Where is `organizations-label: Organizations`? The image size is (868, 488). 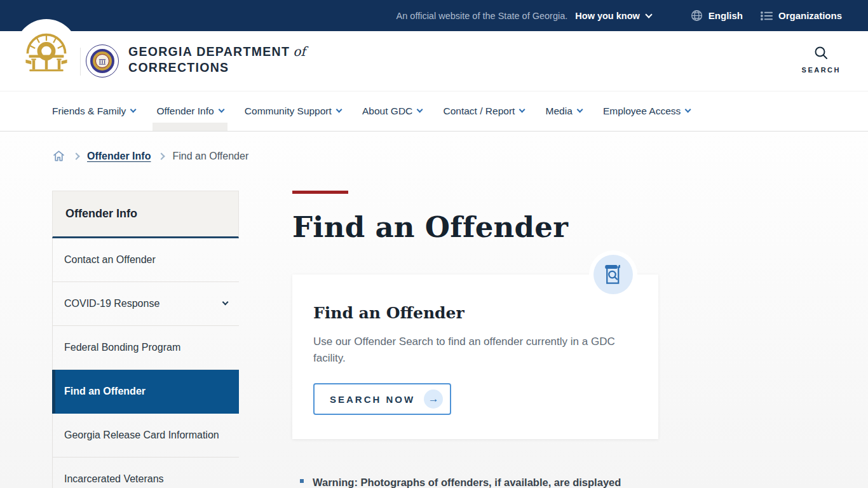 organizations-label: Organizations is located at coordinates (810, 15).